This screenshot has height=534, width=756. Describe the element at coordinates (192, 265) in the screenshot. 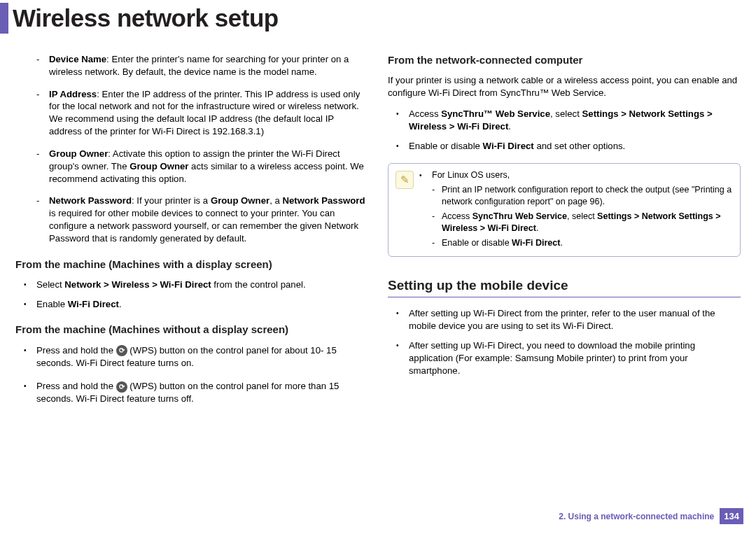

I see `heading-machine-display: From the machine (Machines with a displa…` at that location.